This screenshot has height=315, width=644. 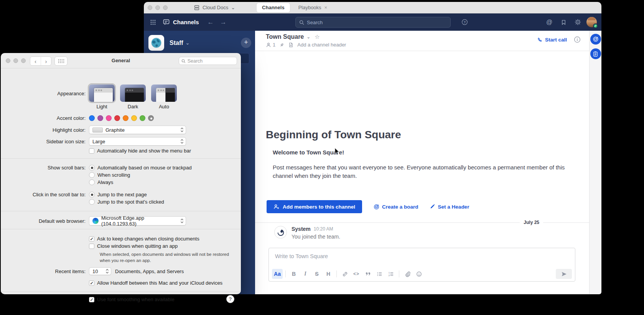 I want to click on members-count-button: 1, so click(x=271, y=45).